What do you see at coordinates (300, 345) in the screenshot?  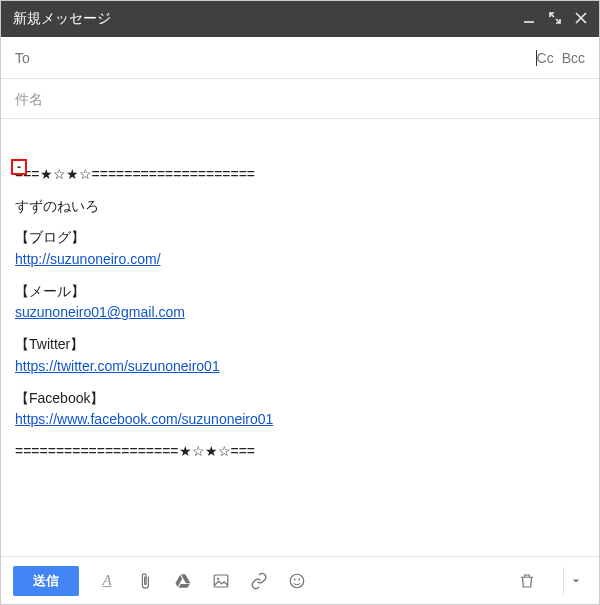 I see `twitter-heading: 【Twitter】` at bounding box center [300, 345].